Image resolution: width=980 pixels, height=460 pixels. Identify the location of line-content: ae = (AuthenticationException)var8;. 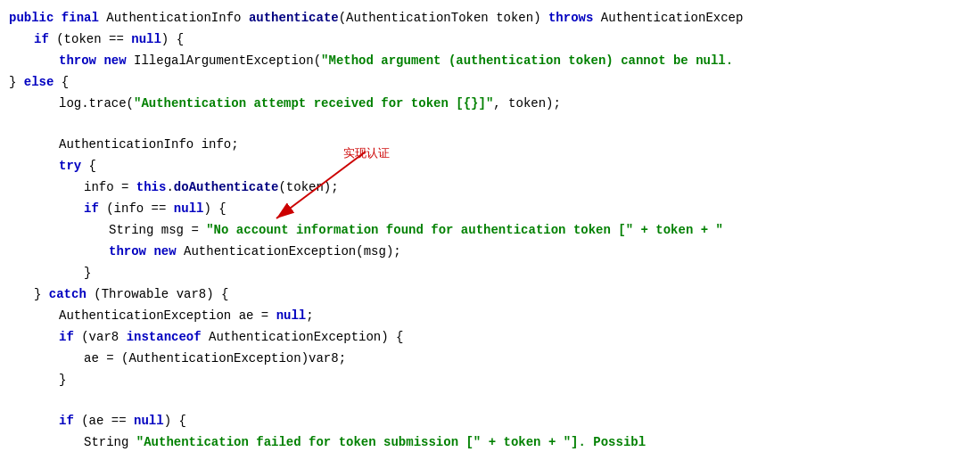
(173, 358).